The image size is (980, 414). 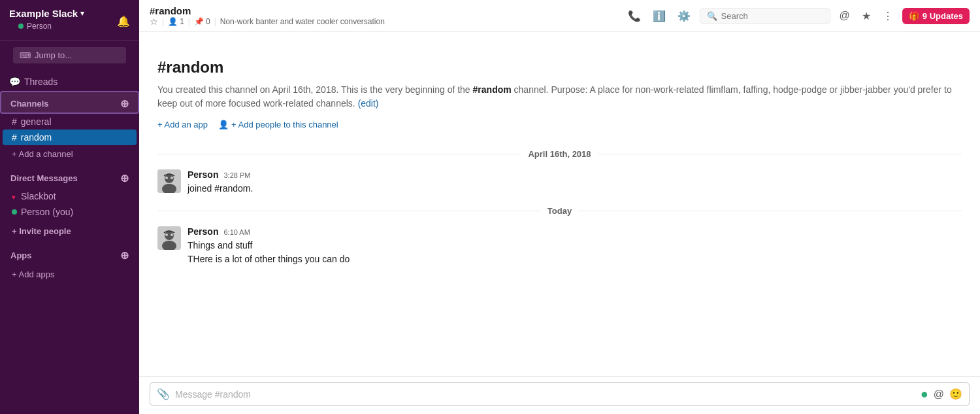 What do you see at coordinates (559, 97) in the screenshot?
I see `intro-description: You created this channel on April 16th, …` at bounding box center [559, 97].